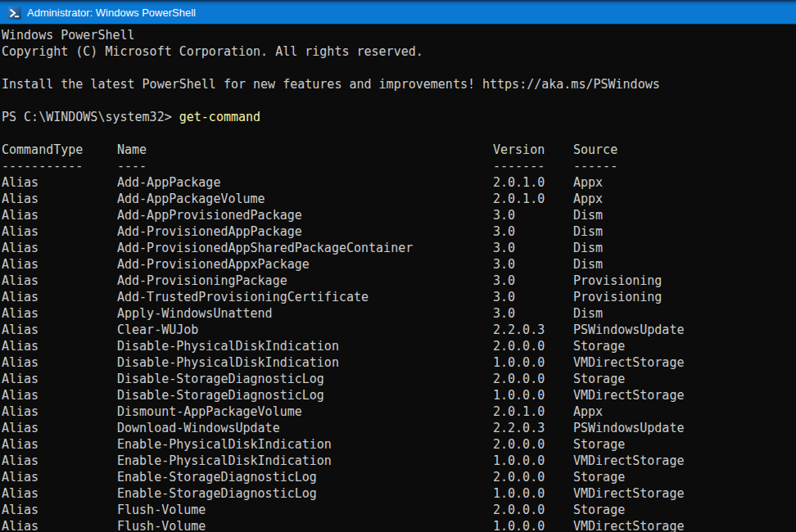 The image size is (796, 532). Describe the element at coordinates (265, 248) in the screenshot. I see `cell-name: Add-ProvisionedAppSharedPackageContainer` at that location.